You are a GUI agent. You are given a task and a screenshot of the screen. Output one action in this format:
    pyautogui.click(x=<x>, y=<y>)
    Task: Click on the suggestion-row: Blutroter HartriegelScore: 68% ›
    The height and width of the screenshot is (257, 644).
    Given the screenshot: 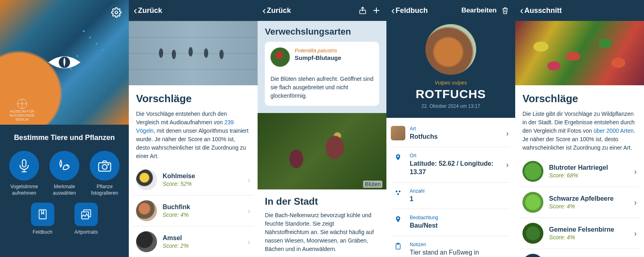 What is the action you would take?
    pyautogui.click(x=580, y=171)
    